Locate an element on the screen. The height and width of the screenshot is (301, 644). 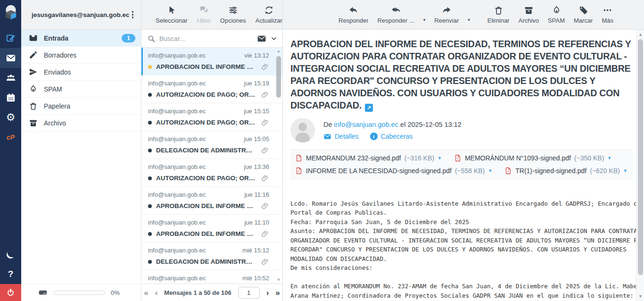
message-row: info@sanjuan.gob.ec mié 15:12 DELEGACION… is located at coordinates (212, 257).